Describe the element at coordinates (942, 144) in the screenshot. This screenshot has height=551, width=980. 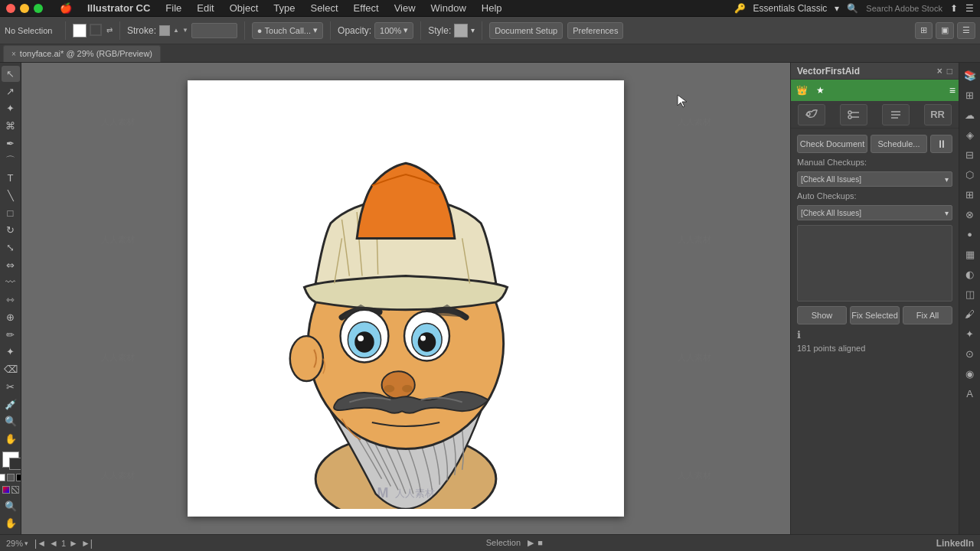
I see `pause-button: ⏸` at that location.